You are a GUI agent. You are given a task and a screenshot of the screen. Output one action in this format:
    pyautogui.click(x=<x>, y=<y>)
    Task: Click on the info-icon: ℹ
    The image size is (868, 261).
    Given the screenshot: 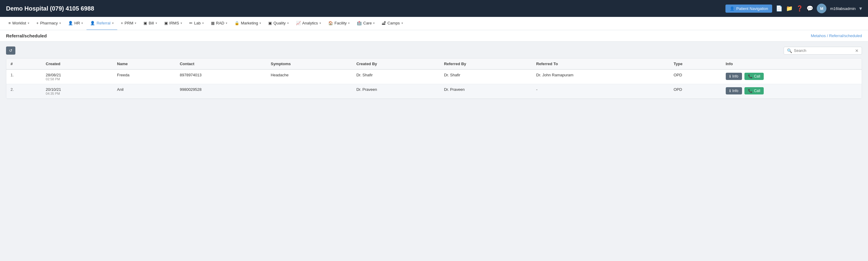 What is the action you would take?
    pyautogui.click(x=730, y=91)
    